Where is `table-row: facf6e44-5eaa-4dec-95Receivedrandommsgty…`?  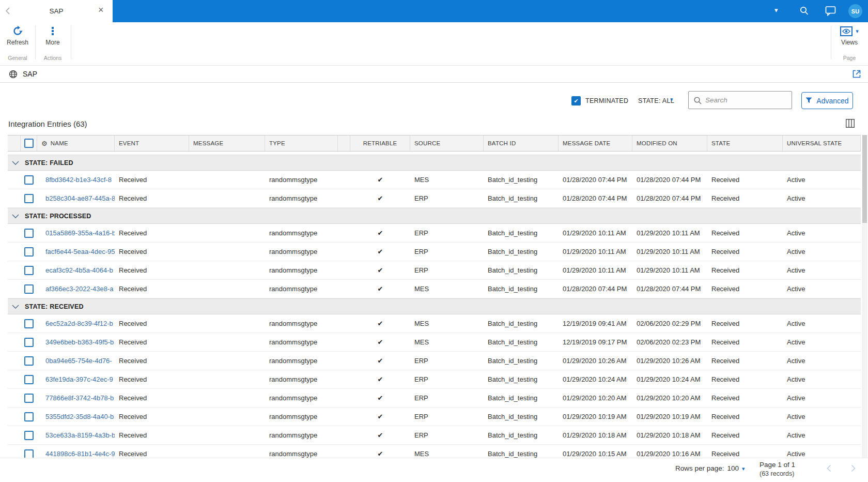 table-row: facf6e44-5eaa-4dec-95Receivedrandommsgty… is located at coordinates (434, 252).